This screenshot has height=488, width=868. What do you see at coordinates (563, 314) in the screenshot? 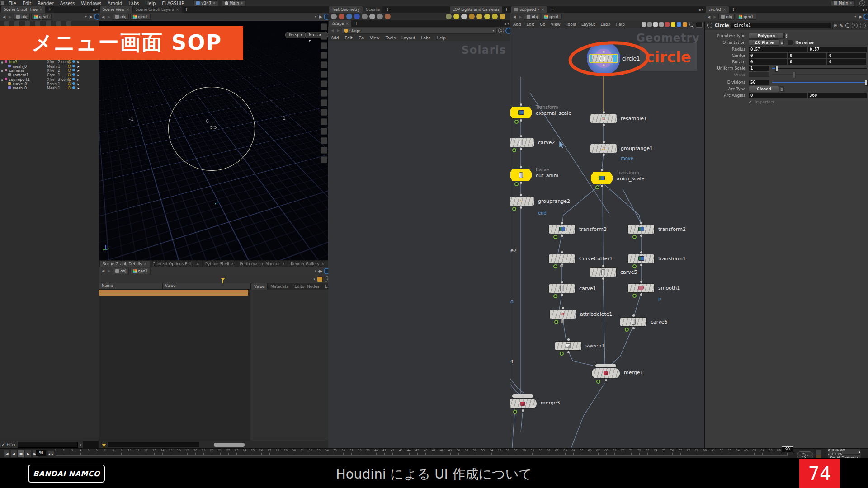
I see `network-node-attribdelete1: ✕attribdelete1` at bounding box center [563, 314].